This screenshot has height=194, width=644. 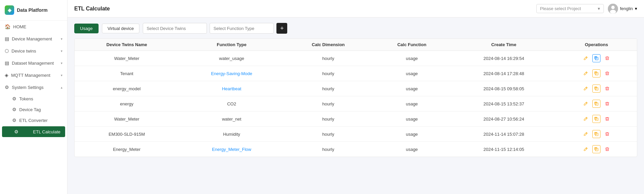 What do you see at coordinates (34, 109) in the screenshot?
I see `sidebar-sub-item-device-tag: ⚙ Device Tag` at bounding box center [34, 109].